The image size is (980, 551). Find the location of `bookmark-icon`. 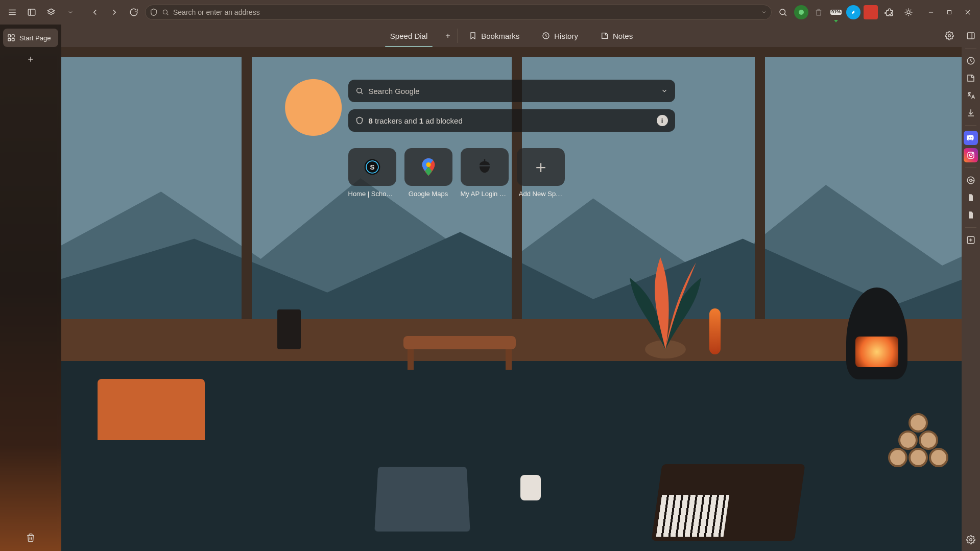

bookmark-icon is located at coordinates (473, 36).